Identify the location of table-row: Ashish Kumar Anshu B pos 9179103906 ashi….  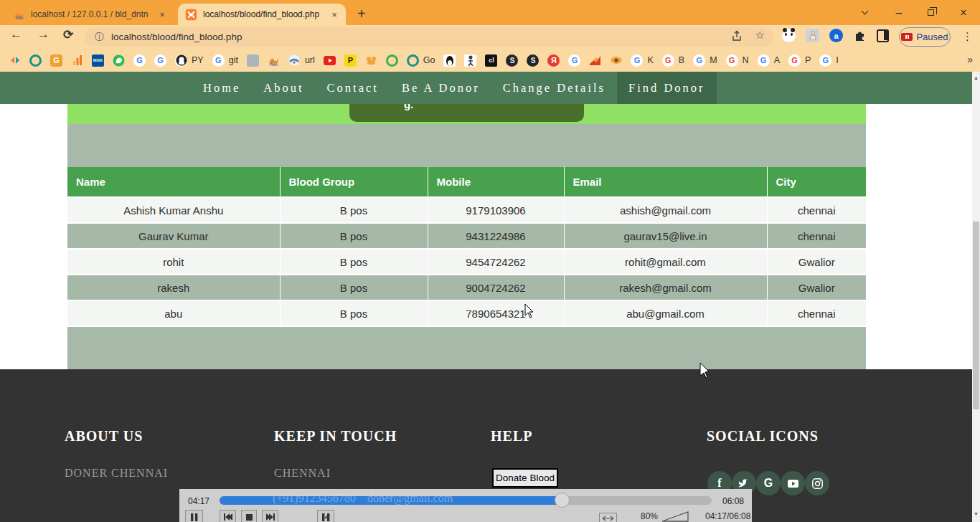
(466, 210).